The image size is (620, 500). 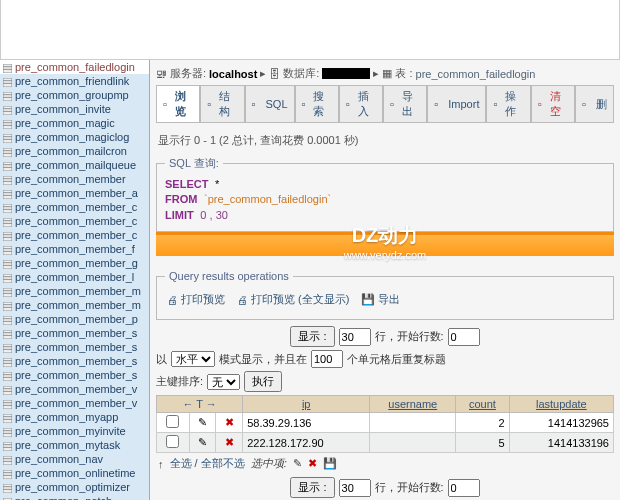 I want to click on sidebar-item: pre_common_patch, so click(x=74, y=497).